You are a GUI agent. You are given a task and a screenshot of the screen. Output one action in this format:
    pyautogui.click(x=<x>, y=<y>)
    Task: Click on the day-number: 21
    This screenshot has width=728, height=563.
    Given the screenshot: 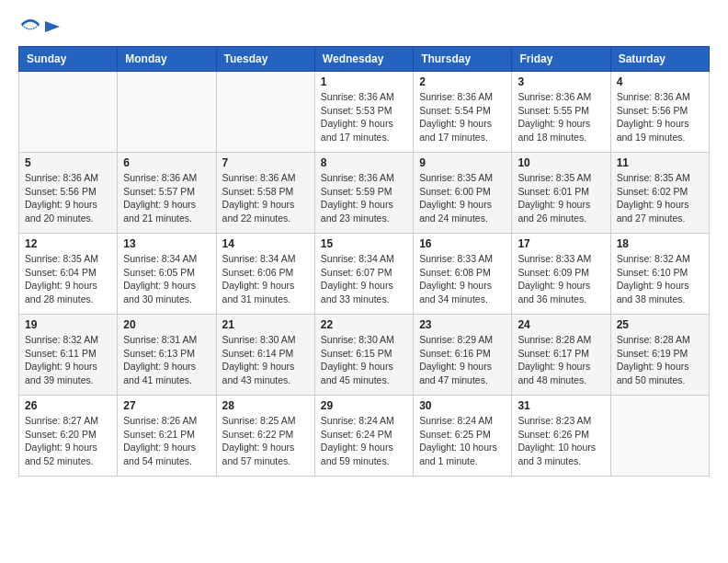 What is the action you would take?
    pyautogui.click(x=266, y=325)
    